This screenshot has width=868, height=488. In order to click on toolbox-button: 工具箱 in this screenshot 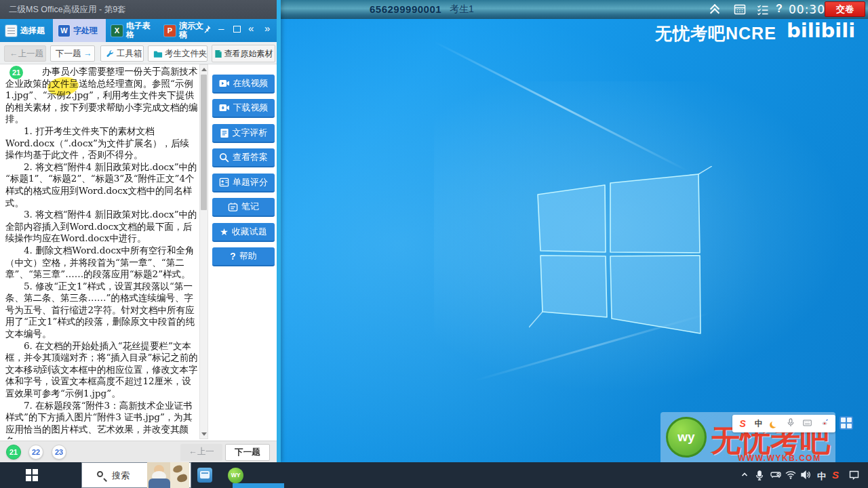, I will do `click(122, 54)`.